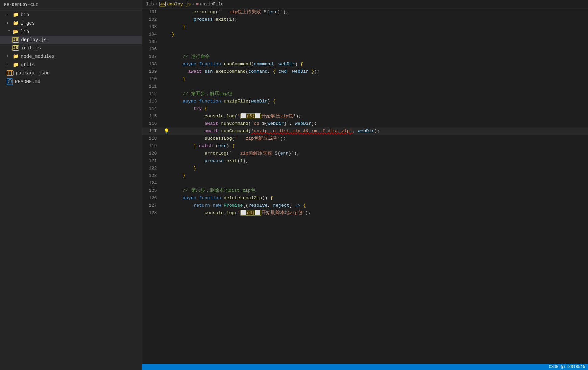 This screenshot has height=370, width=588. Describe the element at coordinates (152, 20) in the screenshot. I see `line-num-102: 102` at that location.